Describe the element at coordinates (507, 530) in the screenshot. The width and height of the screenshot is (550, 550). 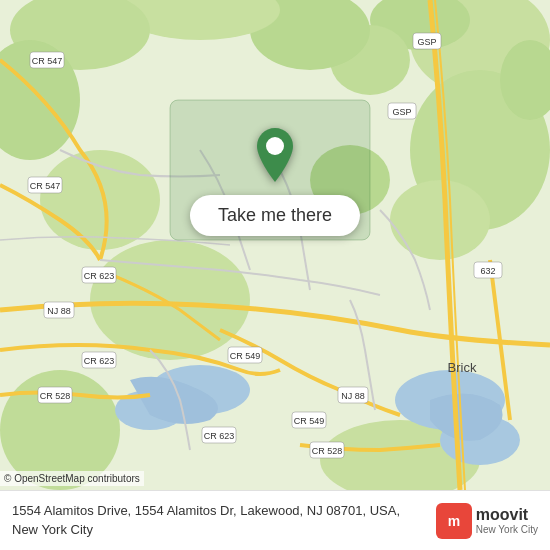
I see `moovit-subtitle: New York City` at that location.